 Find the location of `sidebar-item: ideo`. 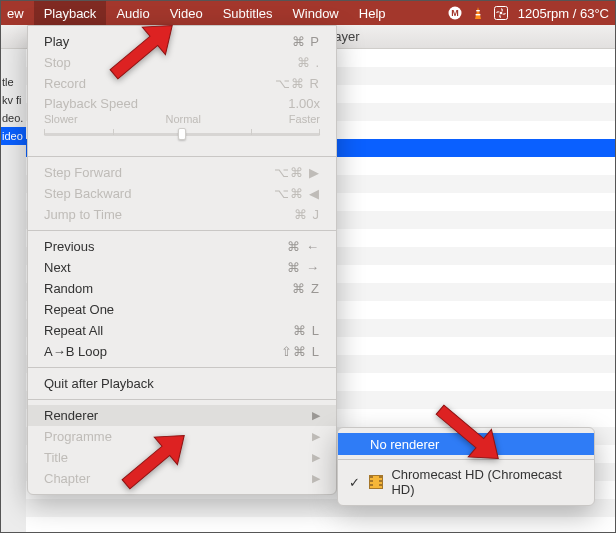

sidebar-item: ideo is located at coordinates (14, 136).